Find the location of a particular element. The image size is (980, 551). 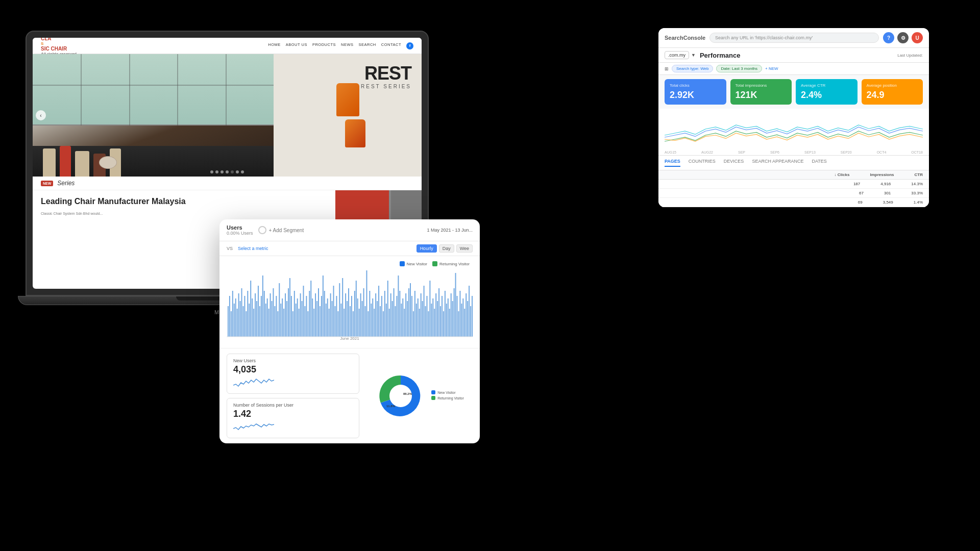

chart-month-label: June 2021 is located at coordinates (349, 339).